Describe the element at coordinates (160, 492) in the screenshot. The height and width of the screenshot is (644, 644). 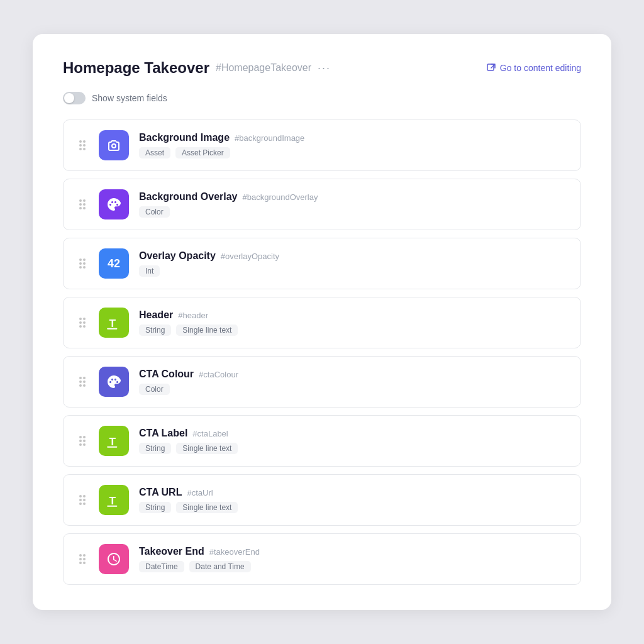
I see `field-name: CTA URL` at that location.